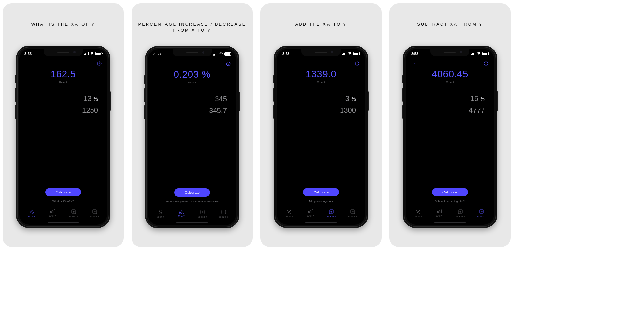  What do you see at coordinates (450, 125) in the screenshot?
I see `screenshot-card: SUBTRACT X% FROM Y 3:53` at bounding box center [450, 125].